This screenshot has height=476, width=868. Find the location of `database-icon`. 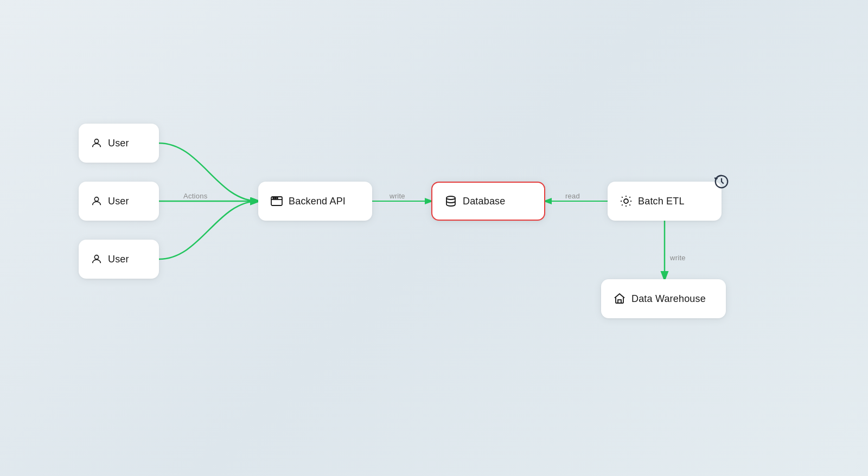

database-icon is located at coordinates (451, 201).